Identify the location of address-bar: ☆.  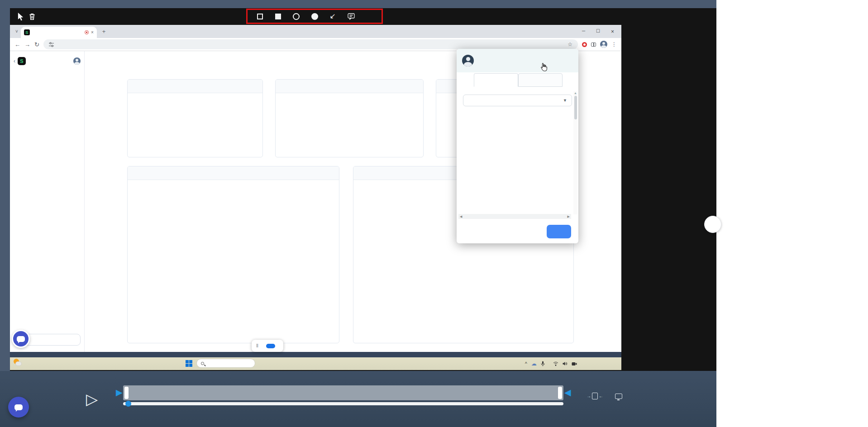
(310, 44).